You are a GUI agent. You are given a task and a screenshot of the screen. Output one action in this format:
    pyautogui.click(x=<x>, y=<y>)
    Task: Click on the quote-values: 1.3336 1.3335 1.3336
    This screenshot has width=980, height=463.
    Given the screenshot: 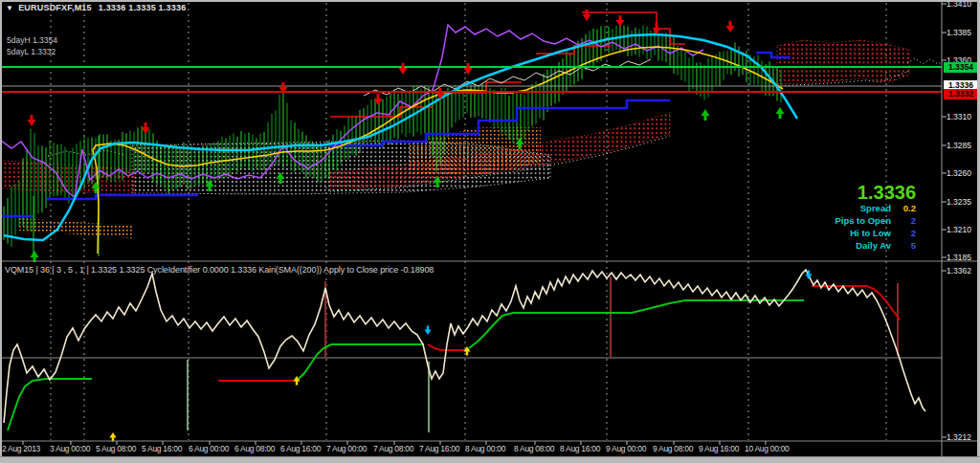 What is the action you would take?
    pyautogui.click(x=143, y=8)
    